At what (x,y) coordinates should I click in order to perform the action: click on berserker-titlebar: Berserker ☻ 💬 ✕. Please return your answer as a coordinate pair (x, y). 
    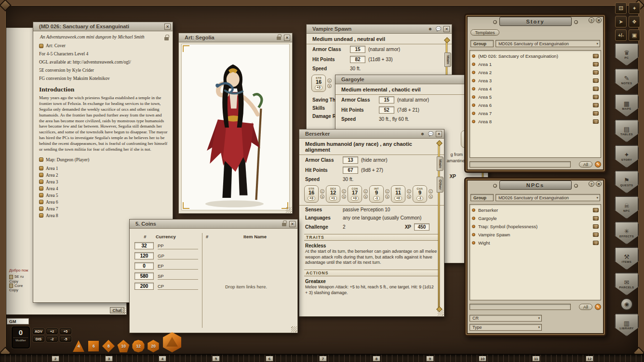
    Looking at the image, I should click on (372, 134).